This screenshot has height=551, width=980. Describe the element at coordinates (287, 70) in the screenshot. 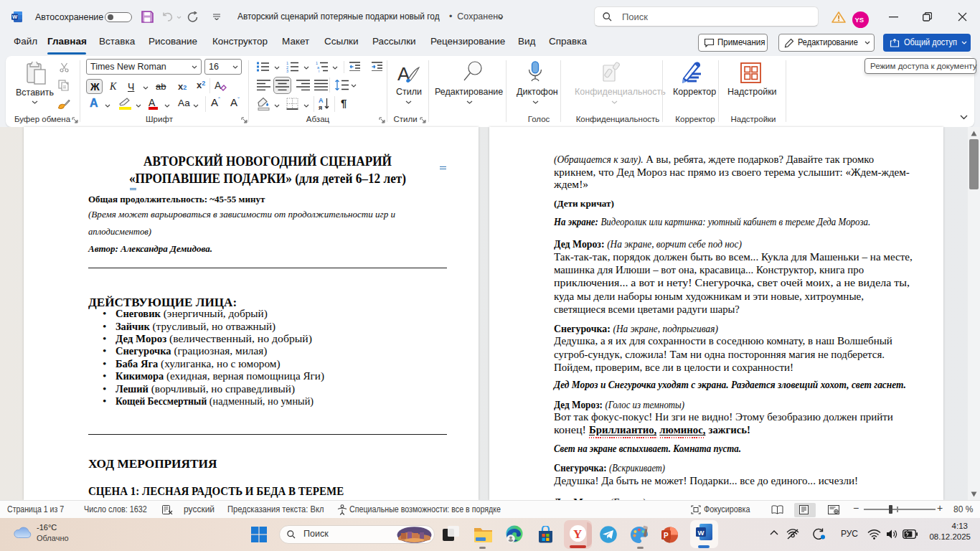

I see `svg-text: 3` at that location.